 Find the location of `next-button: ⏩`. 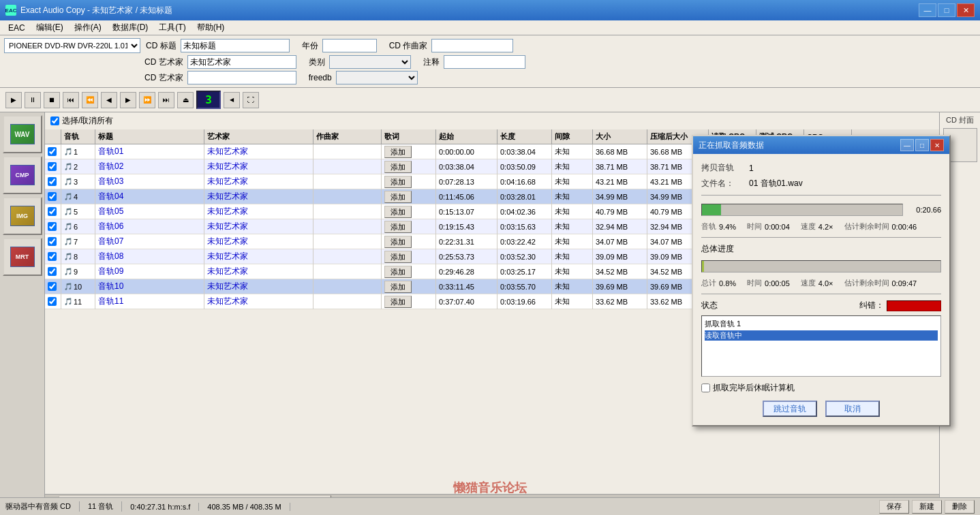

next-button: ⏩ is located at coordinates (147, 100).